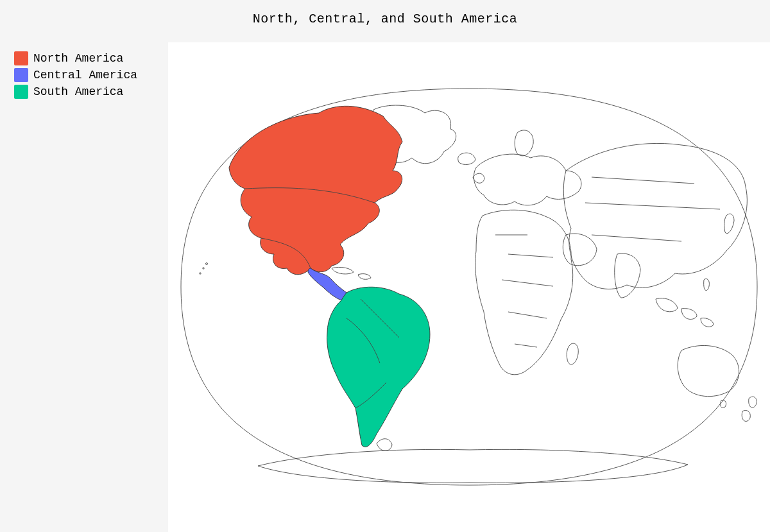  Describe the element at coordinates (328, 284) in the screenshot. I see `central-america-fill` at that location.